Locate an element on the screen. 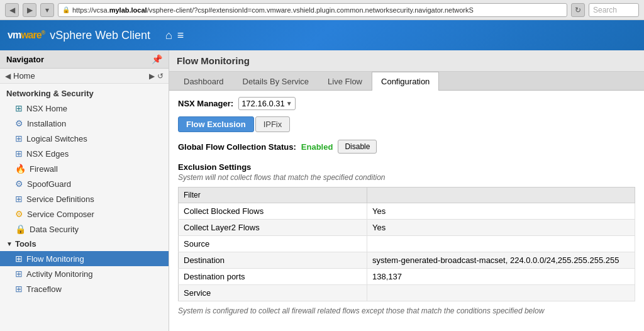 The image size is (644, 331). table-row: Collect Layer2 Flows Yes is located at coordinates (407, 228).